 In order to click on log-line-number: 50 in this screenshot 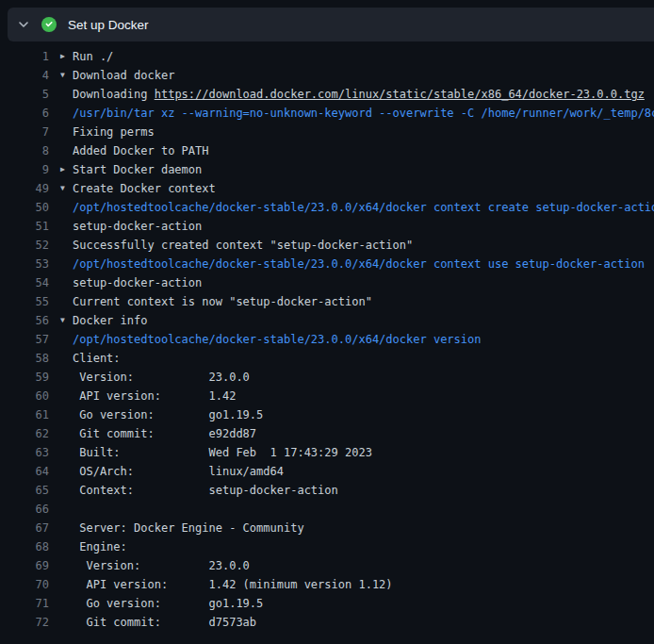, I will do `click(25, 207)`.